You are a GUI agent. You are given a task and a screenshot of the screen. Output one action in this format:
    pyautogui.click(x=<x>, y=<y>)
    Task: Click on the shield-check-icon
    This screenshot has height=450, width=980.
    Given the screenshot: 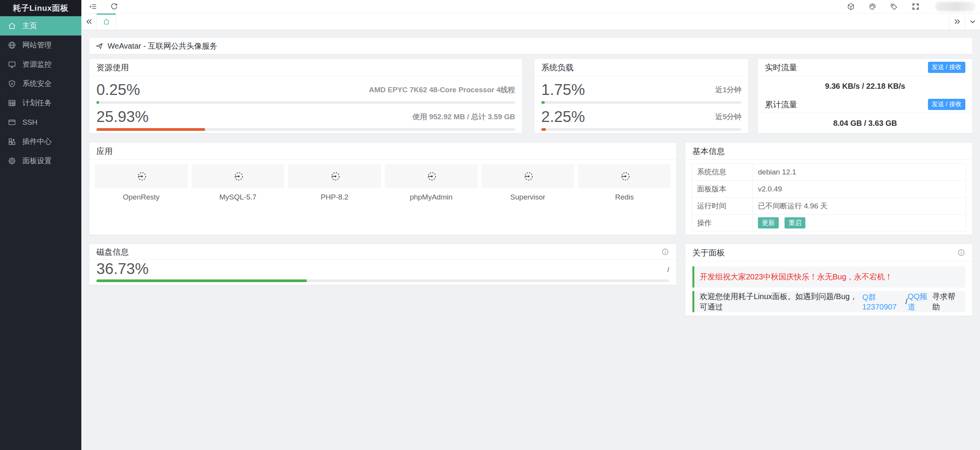 What is the action you would take?
    pyautogui.click(x=12, y=84)
    